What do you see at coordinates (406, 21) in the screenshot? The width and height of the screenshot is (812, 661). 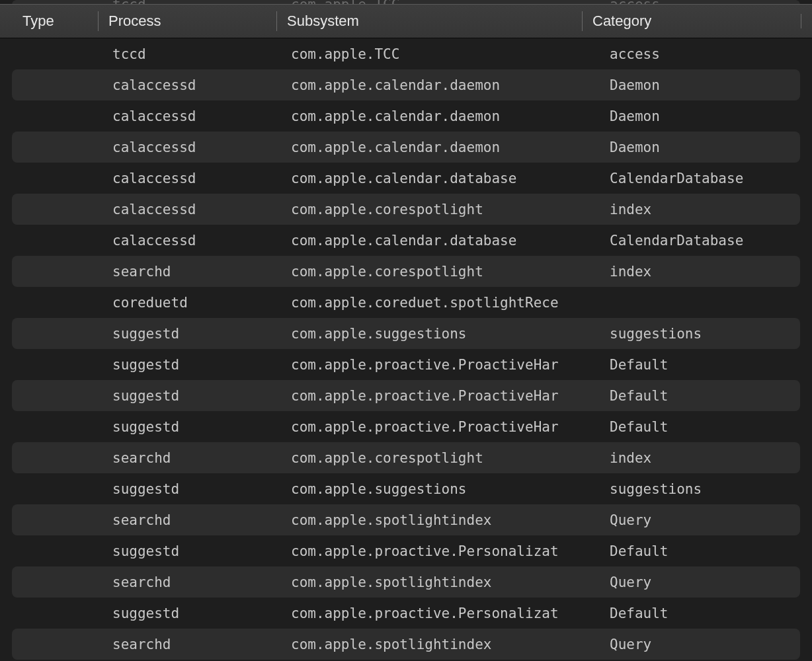 I see `table-header: Type Process Subsystem Category` at bounding box center [406, 21].